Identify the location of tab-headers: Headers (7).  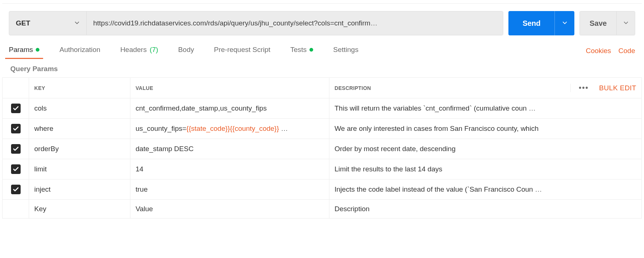
(139, 51).